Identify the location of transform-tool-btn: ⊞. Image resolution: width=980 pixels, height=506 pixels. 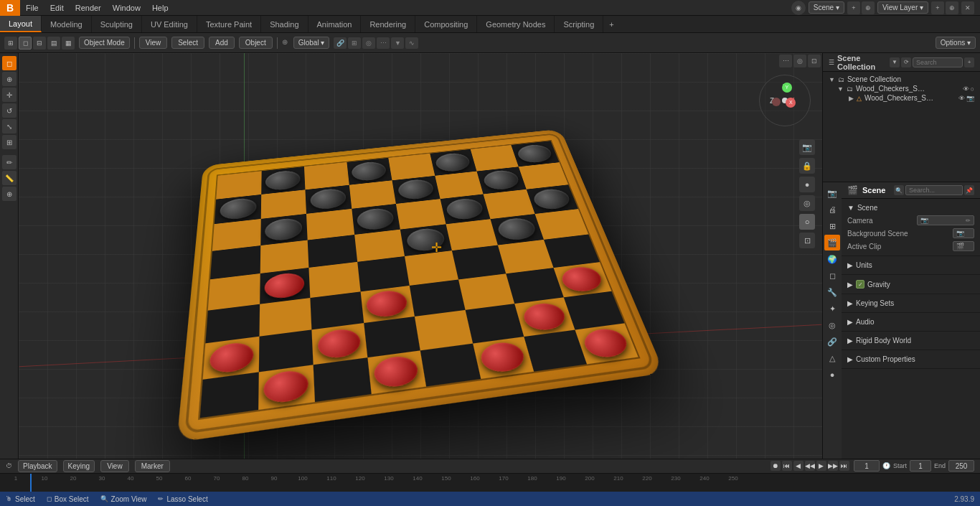
(9, 142).